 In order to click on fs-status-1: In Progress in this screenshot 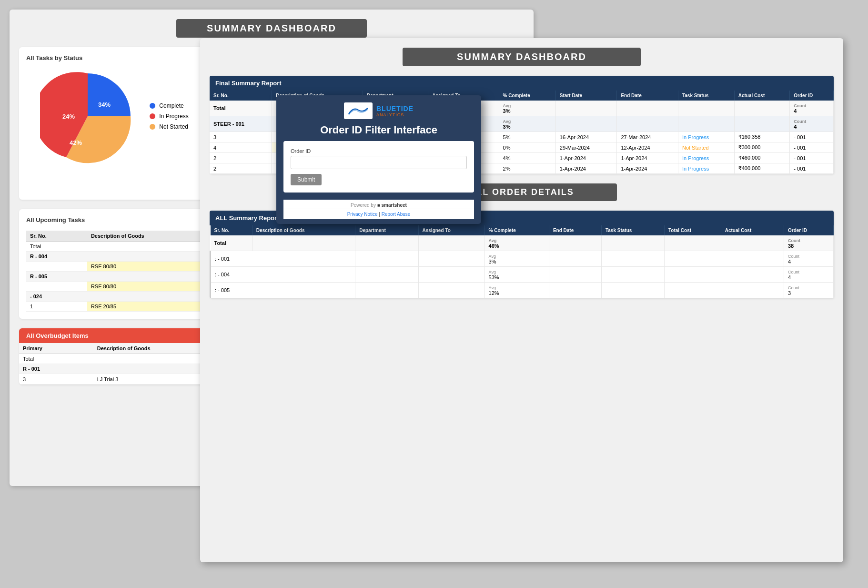, I will do `click(706, 137)`.